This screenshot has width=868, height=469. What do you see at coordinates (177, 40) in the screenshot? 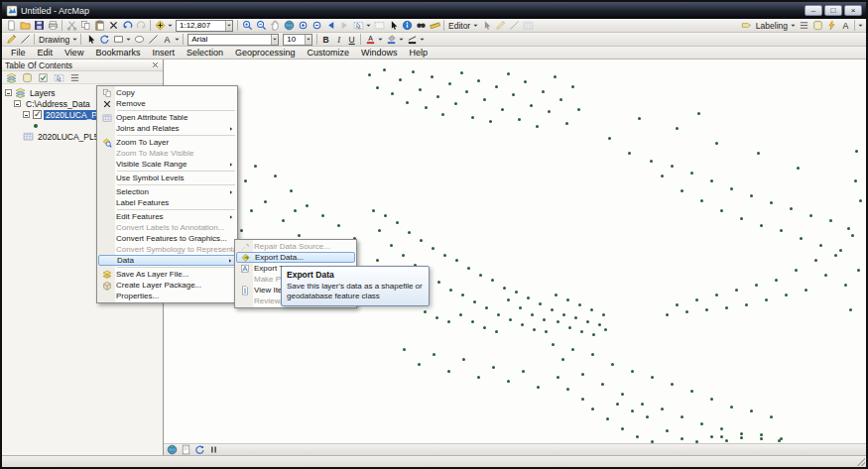
I see `text-tool-icon-dropdown` at bounding box center [177, 40].